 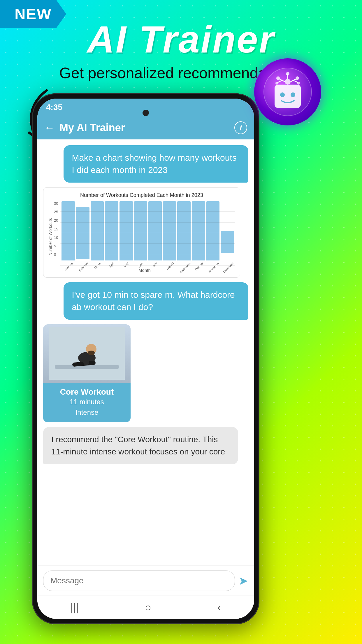 I want to click on workout-info: Core Workout 11 minutes Intense, so click(x=87, y=402).